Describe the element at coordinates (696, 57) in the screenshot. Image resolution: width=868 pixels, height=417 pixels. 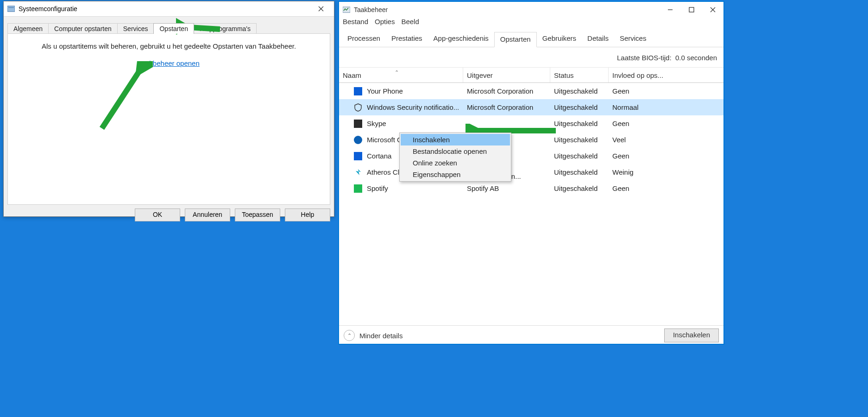
I see `bios-value: 0.0 seconden` at that location.